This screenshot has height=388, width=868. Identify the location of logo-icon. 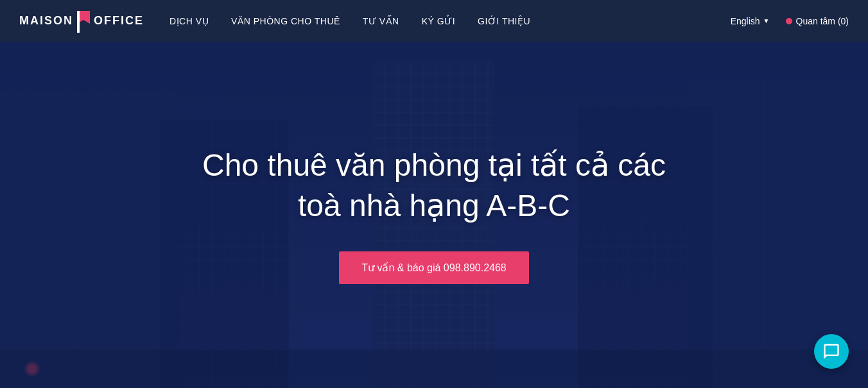
(83, 21).